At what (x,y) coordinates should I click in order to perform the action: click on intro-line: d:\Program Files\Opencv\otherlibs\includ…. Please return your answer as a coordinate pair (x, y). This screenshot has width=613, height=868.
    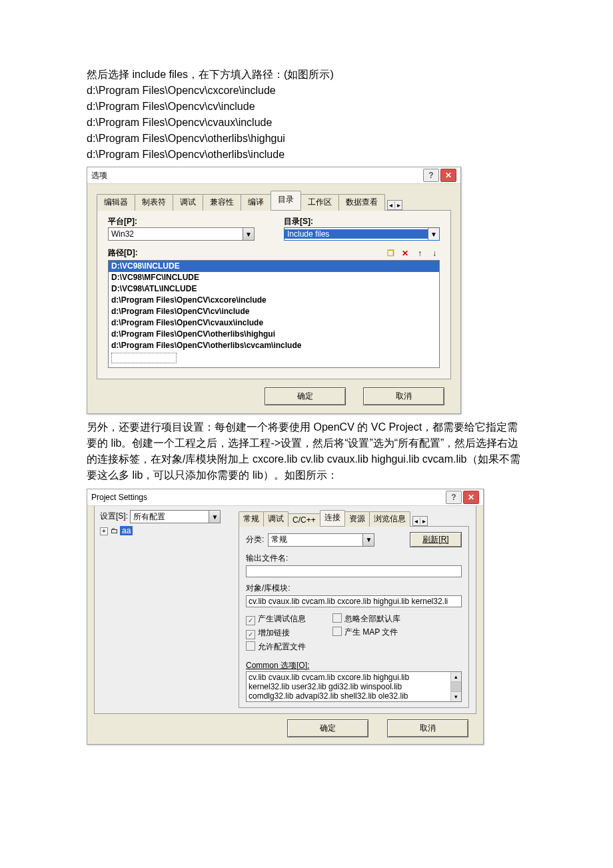
    Looking at the image, I should click on (306, 155).